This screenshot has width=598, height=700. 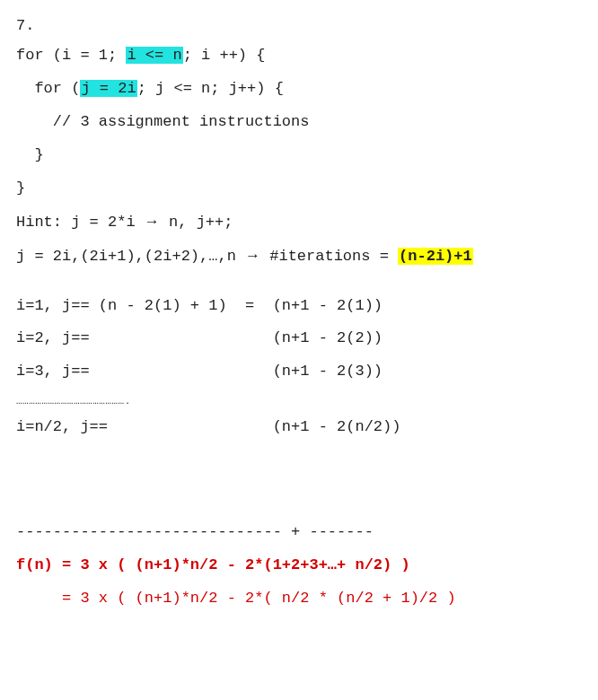 I want to click on fn-formula-bold: f(n) = 3 x ( (n+1)*n/2 - 2*(1+2+3+…+ n/2…, so click(x=214, y=565).